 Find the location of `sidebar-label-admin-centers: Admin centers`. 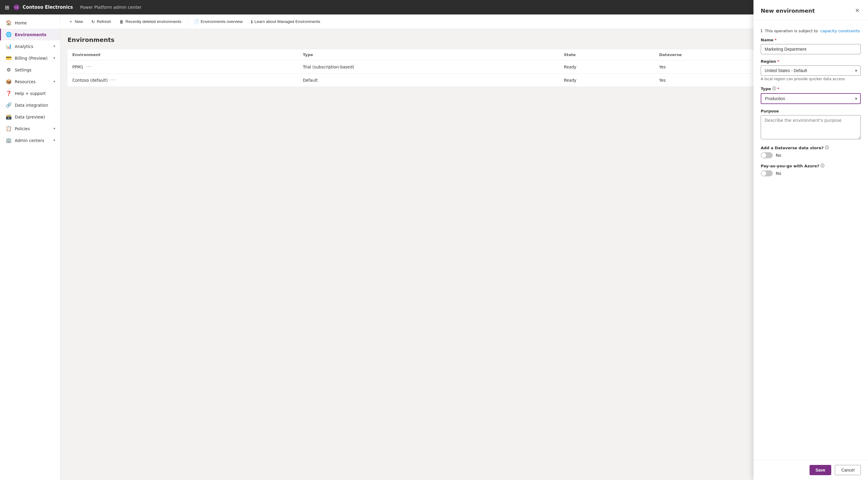

sidebar-label-admin-centers: Admin centers is located at coordinates (32, 141).